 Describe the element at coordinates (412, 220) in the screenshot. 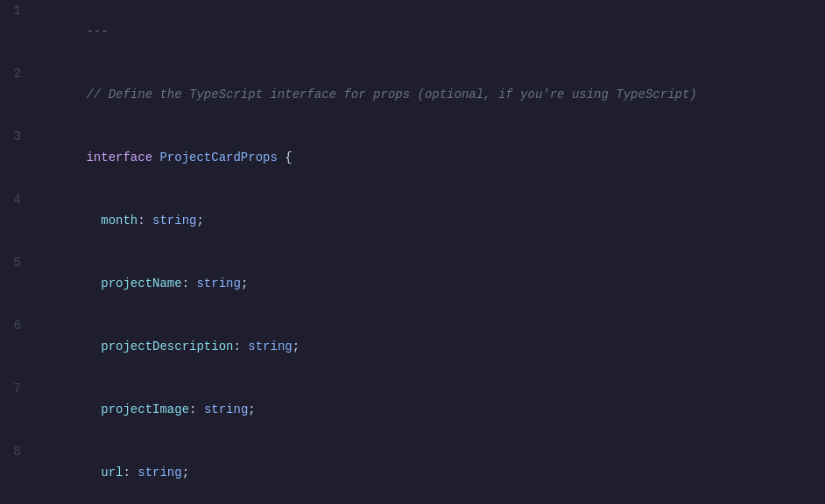

I see `code-line: 4 month: string;` at that location.